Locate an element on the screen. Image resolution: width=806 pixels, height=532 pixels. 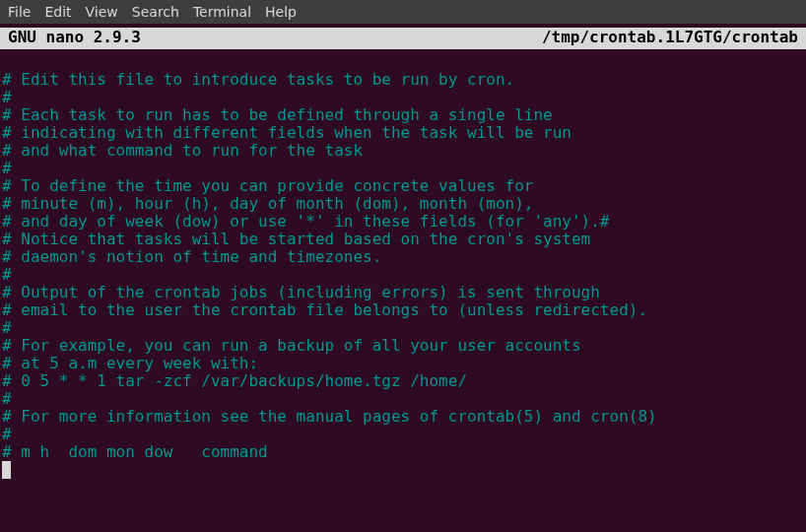
editor-line: # For example, you can run a backup of a… is located at coordinates (403, 346).